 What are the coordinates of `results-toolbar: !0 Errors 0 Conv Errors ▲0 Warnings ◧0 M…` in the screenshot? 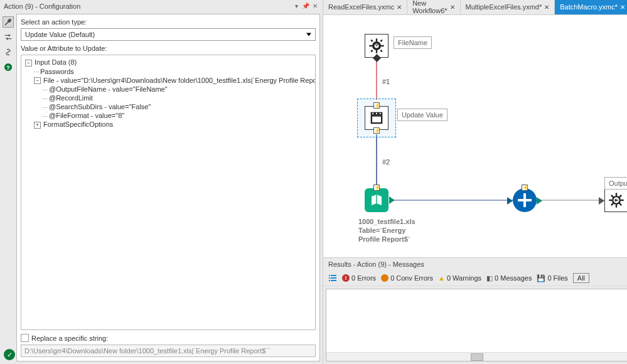 It's located at (475, 279).